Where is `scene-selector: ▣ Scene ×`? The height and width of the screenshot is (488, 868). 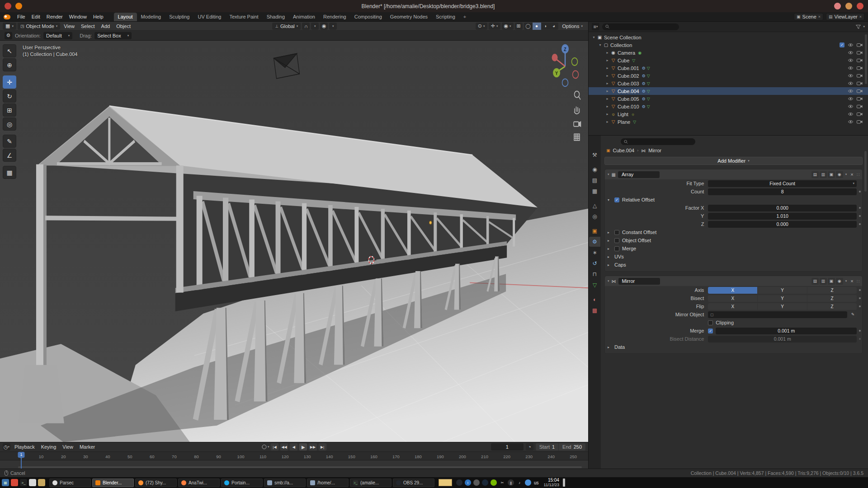 scene-selector: ▣ Scene × is located at coordinates (808, 17).